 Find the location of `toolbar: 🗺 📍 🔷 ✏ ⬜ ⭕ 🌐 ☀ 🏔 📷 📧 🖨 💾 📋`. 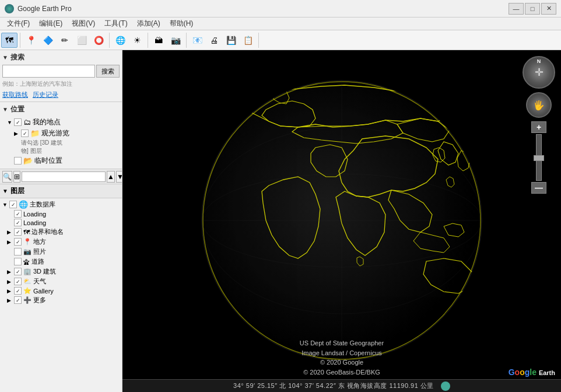

toolbar: 🗺 📍 🔷 ✏ ⬜ ⭕ 🌐 ☀ 🏔 📷 📧 🖨 💾 📋 is located at coordinates (280, 40).